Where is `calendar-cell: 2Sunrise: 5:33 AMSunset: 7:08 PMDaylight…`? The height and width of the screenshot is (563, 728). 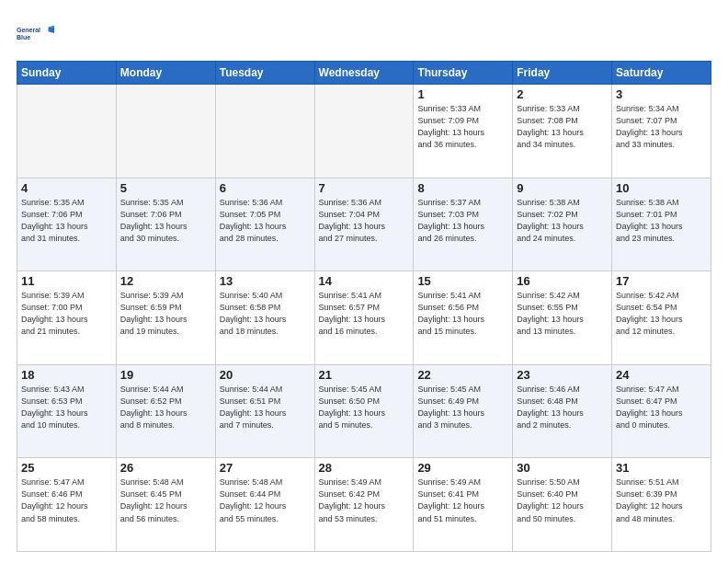
calendar-cell: 2Sunrise: 5:33 AMSunset: 7:08 PMDaylight… is located at coordinates (563, 132).